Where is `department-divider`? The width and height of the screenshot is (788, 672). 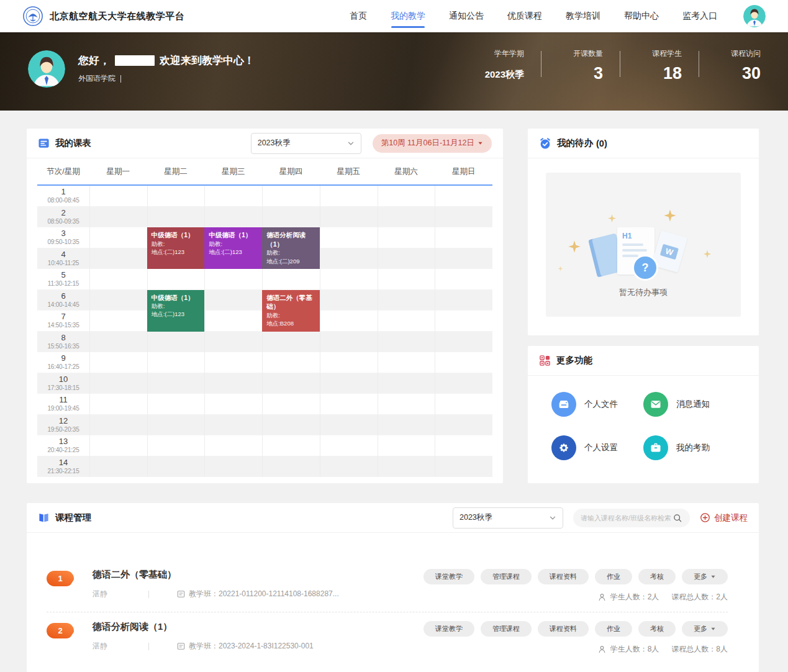
department-divider is located at coordinates (120, 79).